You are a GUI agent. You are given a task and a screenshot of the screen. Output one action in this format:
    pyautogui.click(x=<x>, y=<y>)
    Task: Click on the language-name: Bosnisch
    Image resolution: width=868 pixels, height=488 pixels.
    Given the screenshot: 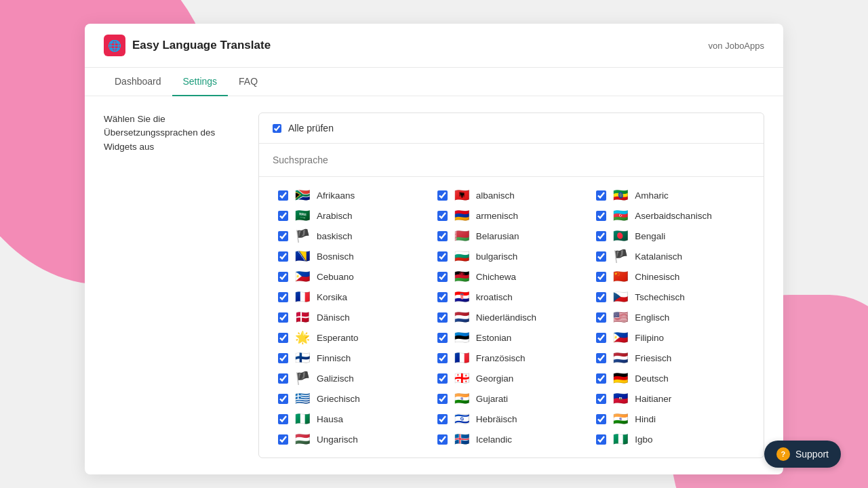 What is the action you would take?
    pyautogui.click(x=335, y=256)
    